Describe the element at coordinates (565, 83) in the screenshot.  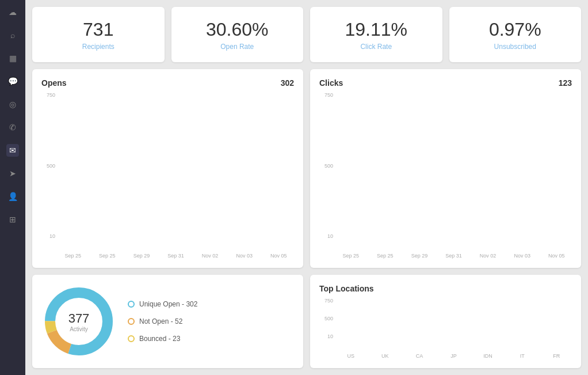
I see `clicks-total: 123` at that location.